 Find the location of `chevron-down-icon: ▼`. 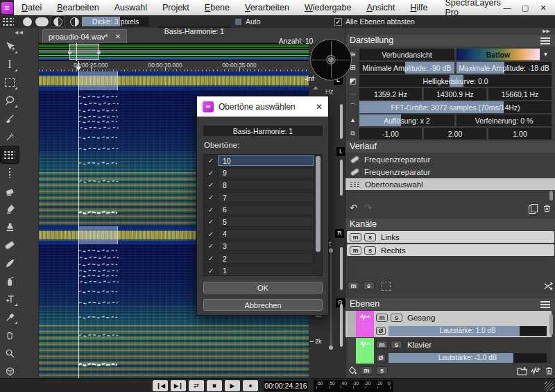

chevron-down-icon: ▼ is located at coordinates (545, 54).